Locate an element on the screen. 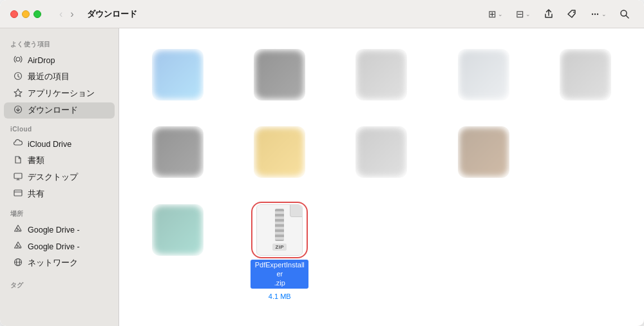 This screenshot has height=326, width=644. view-list-icon: ⊟ is located at coordinates (520, 14).